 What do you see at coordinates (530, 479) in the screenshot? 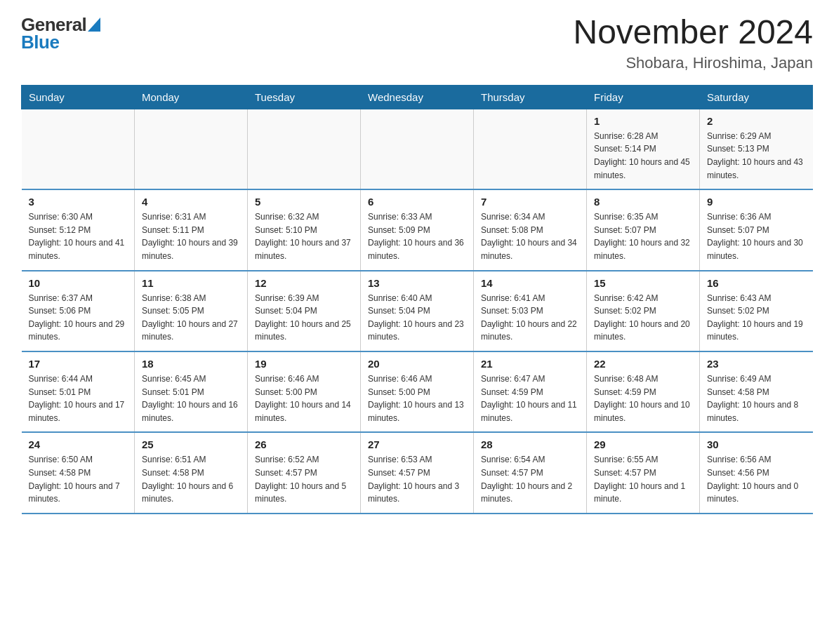
I see `day-info: Sunrise: 6:54 AM Sunset: 4:57 PM Dayligh…` at bounding box center [530, 479].